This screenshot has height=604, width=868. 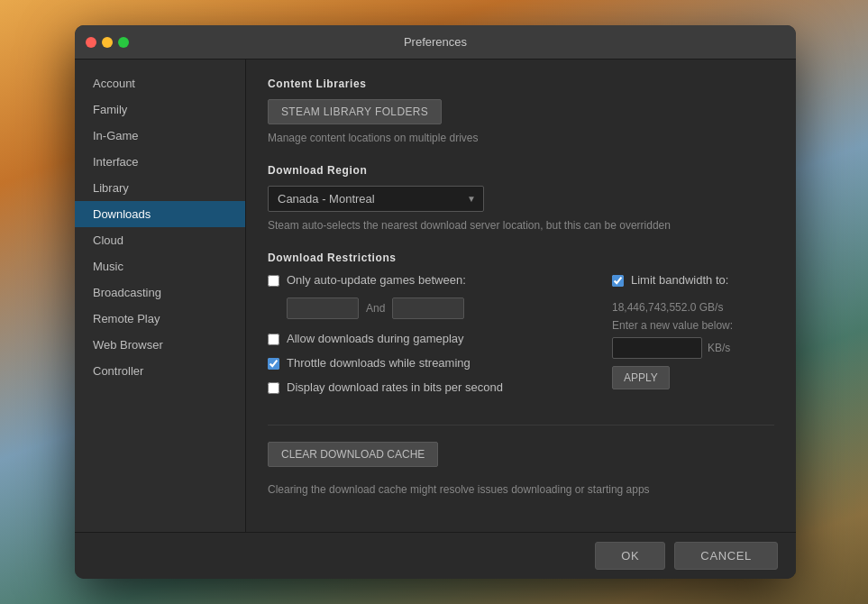 I want to click on download-region-select: Canada - Montreal Canada - Toronto US - …, so click(x=364, y=198).